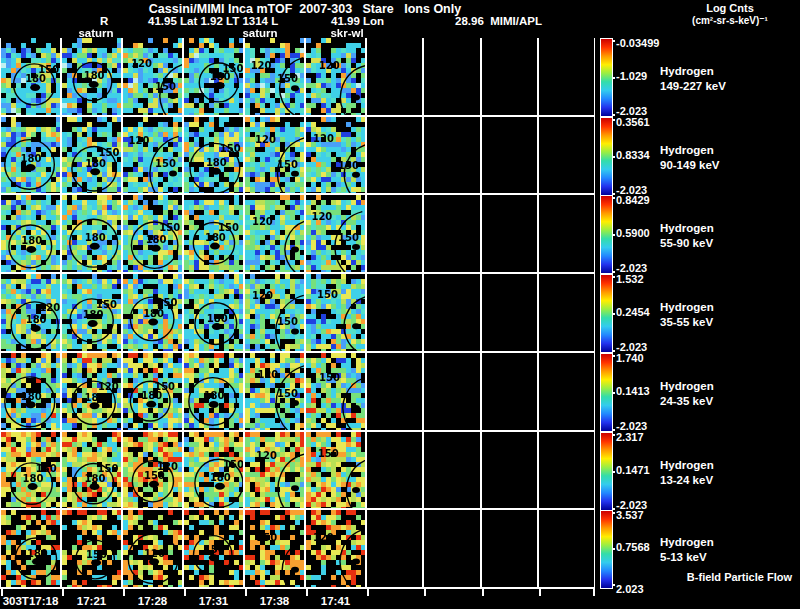 The height and width of the screenshot is (609, 800). Describe the element at coordinates (630, 279) in the screenshot. I see `colorbar-max-label: 1.532` at that location.